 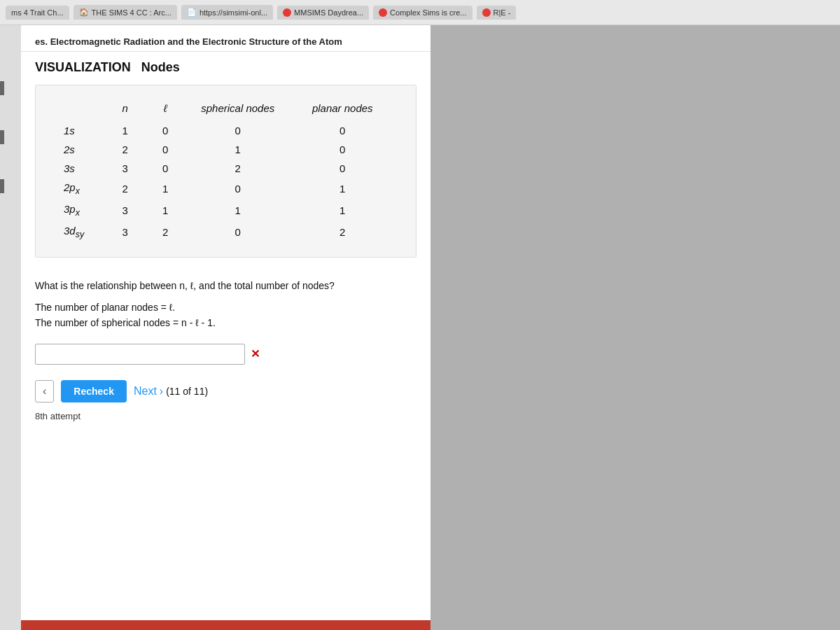 What do you see at coordinates (428, 13) in the screenshot?
I see `tab-5-label: Complex Sims is cre...` at bounding box center [428, 13].